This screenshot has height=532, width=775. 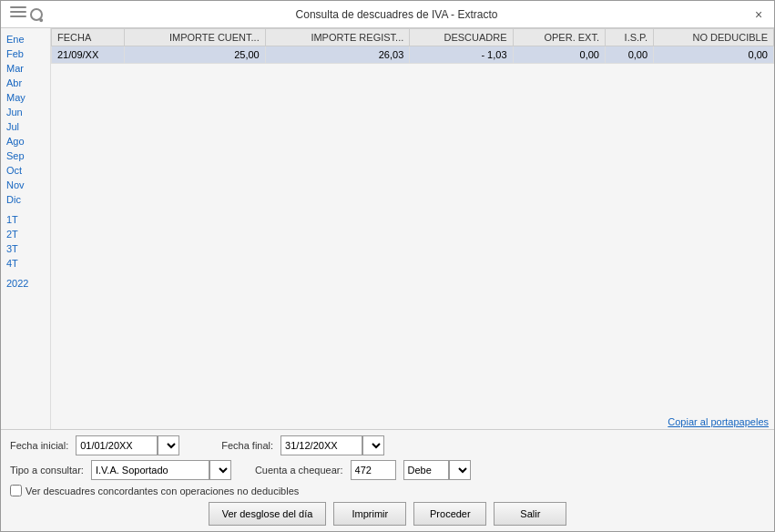 What do you see at coordinates (413, 46) in the screenshot?
I see `data-table: FECHAIMPORTE CUENT...IMPORTE REGIST...DE…` at bounding box center [413, 46].